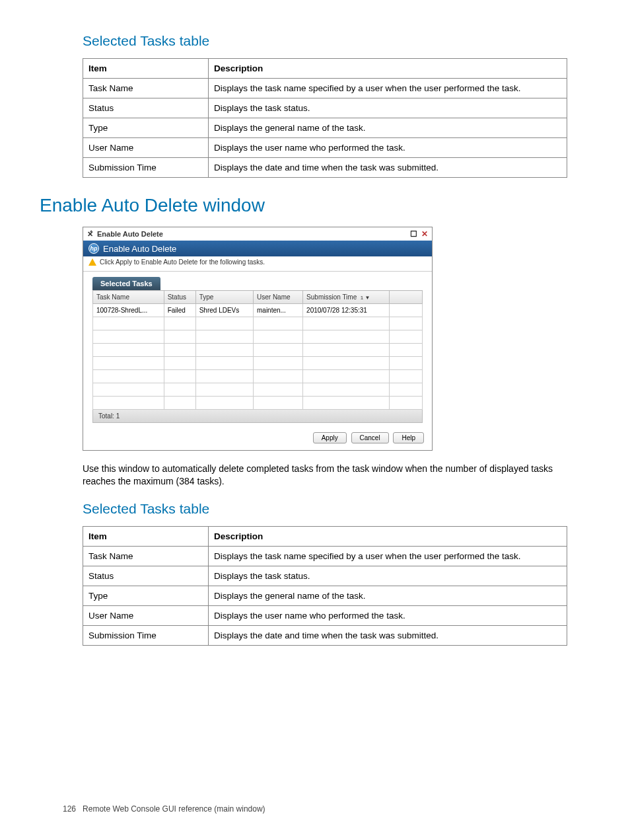 This screenshot has height=840, width=630. Describe the element at coordinates (129, 311) in the screenshot. I see `cell-task-name: 100728-ShredL...` at that location.